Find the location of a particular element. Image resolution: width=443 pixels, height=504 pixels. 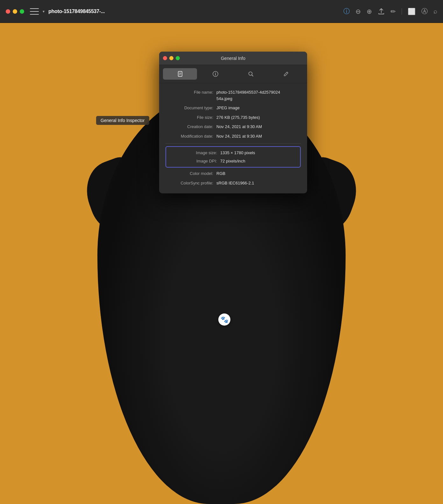

search-icon: ⌕ is located at coordinates (435, 11).